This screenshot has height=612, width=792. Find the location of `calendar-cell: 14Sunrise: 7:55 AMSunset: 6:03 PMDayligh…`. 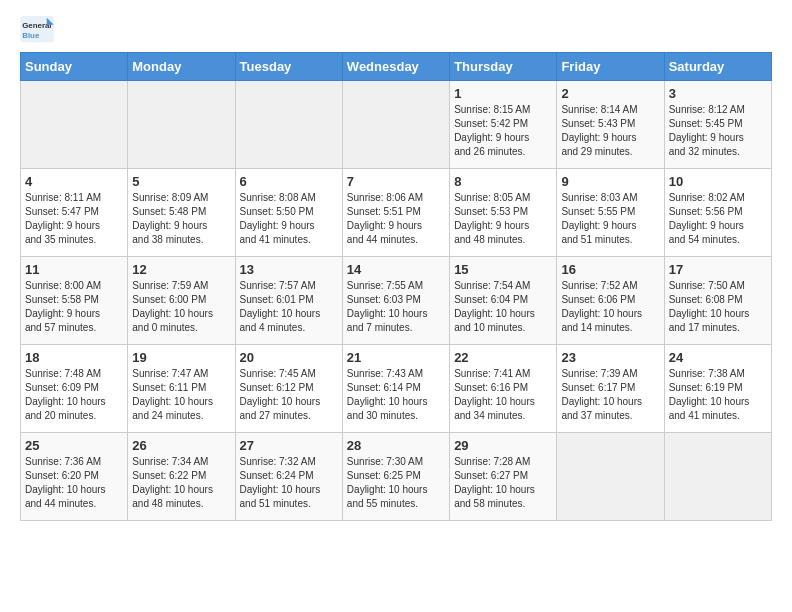

calendar-cell: 14Sunrise: 7:55 AMSunset: 6:03 PMDayligh… is located at coordinates (396, 301).